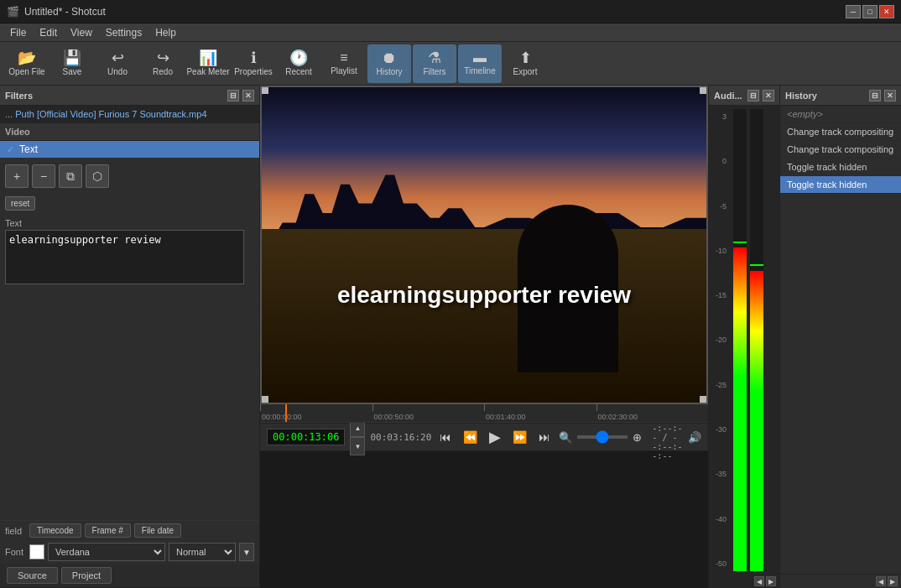  What do you see at coordinates (72, 64) in the screenshot?
I see `save-button: 💾 Save` at bounding box center [72, 64].